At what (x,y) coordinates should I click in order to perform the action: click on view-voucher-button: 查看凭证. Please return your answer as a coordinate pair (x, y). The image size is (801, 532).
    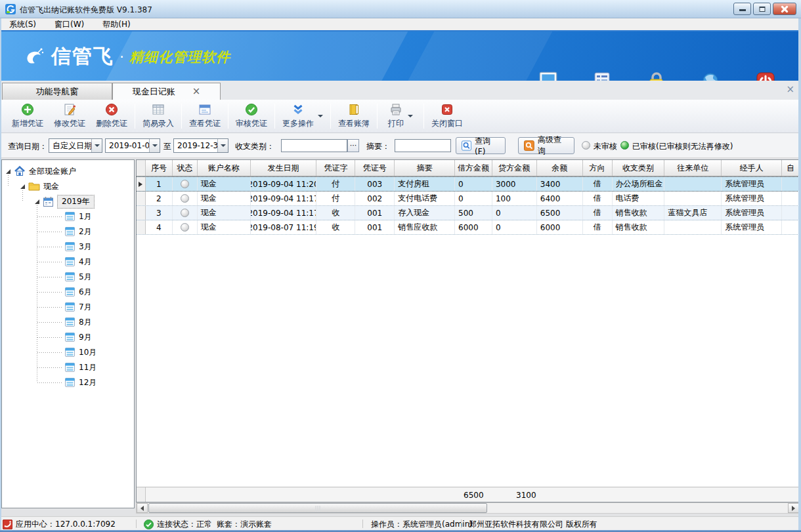
    Looking at the image, I should click on (205, 116).